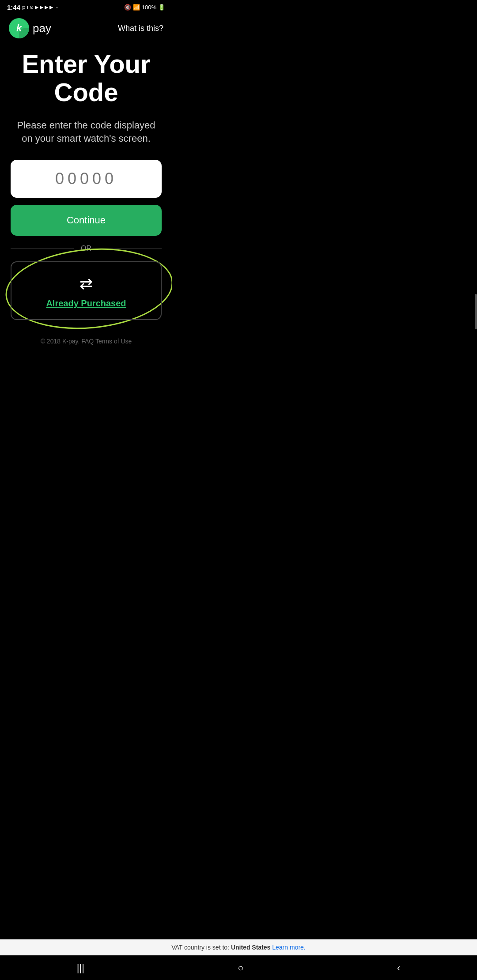  I want to click on header: k pay What is this?, so click(86, 29).